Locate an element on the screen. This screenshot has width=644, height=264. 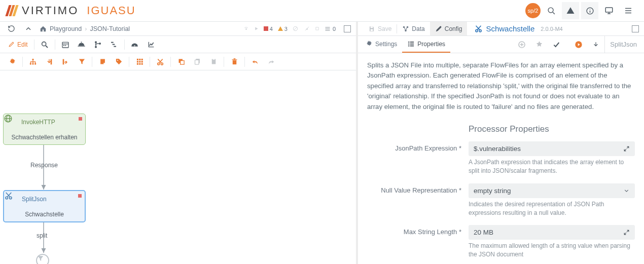
save-button: Save is located at coordinates (380, 28).